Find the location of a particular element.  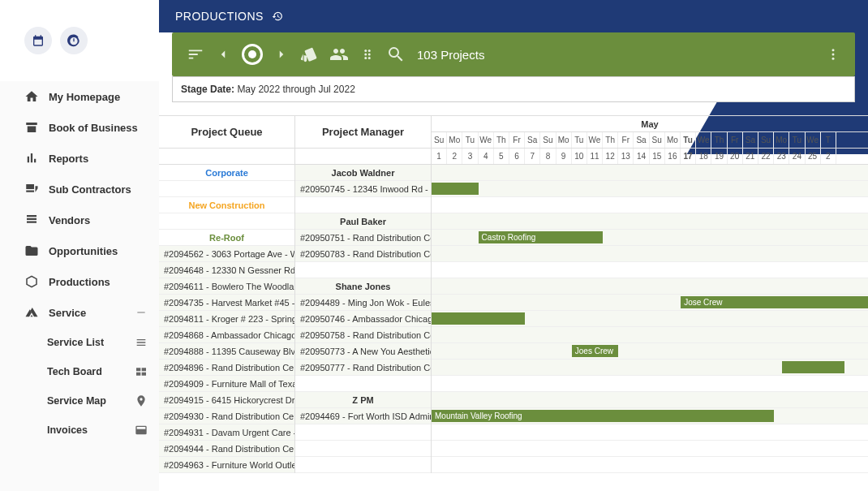

cal-date: 7 is located at coordinates (532, 156).